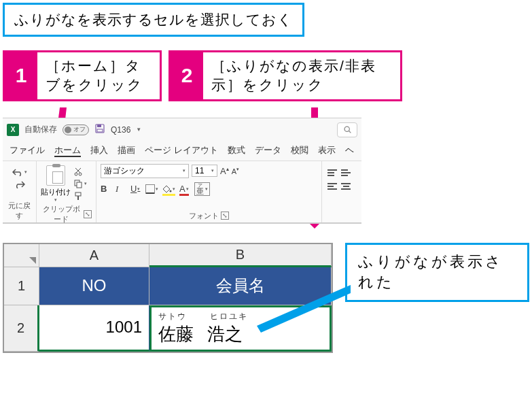 The image size is (532, 404). Describe the element at coordinates (145, 171) in the screenshot. I see `font-name-select: 游ゴシック ▾` at that location.